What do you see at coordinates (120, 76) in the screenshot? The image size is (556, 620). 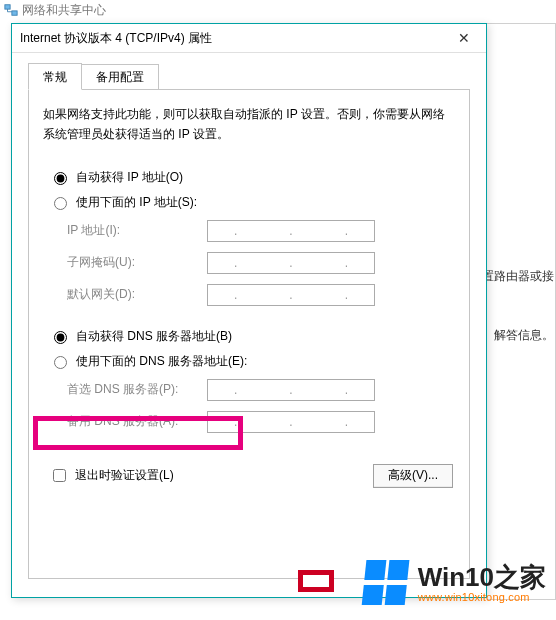 I see `tab-alternate: 备用配置` at bounding box center [120, 76].